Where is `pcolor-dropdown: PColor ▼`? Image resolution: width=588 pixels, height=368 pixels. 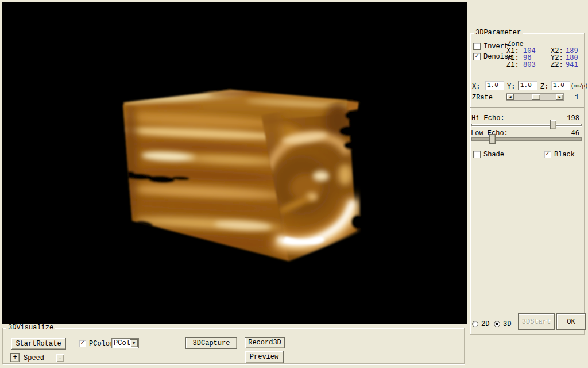
pcolor-dropdown: PColor ▼ is located at coordinates (125, 343).